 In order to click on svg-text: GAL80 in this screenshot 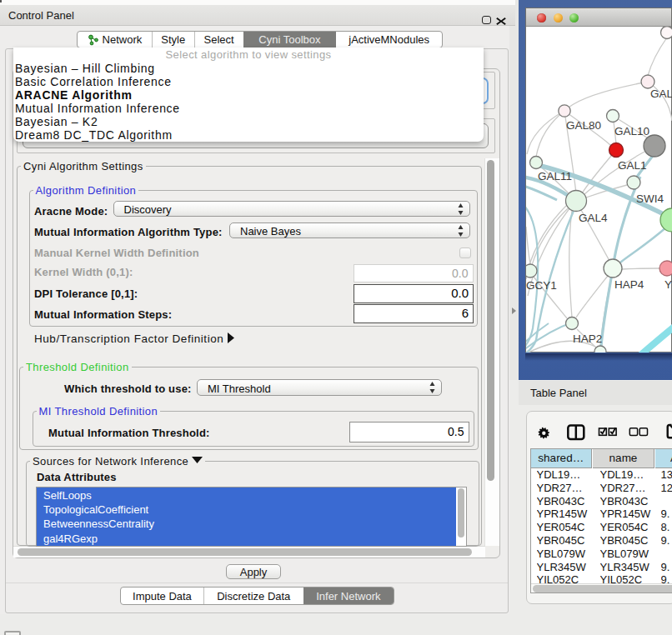, I will do `click(584, 125)`.